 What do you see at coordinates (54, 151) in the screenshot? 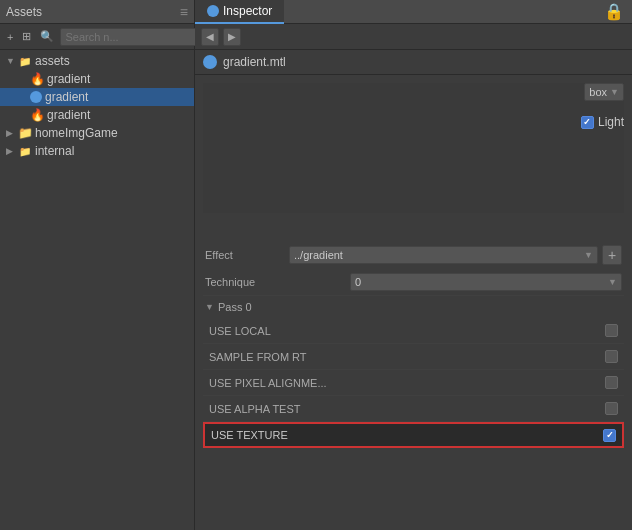
I see `tree-label-internal: internal` at bounding box center [54, 151].